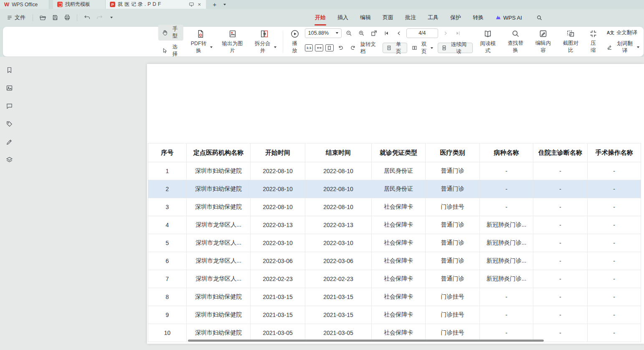  I want to click on fit-width-button, so click(319, 48).